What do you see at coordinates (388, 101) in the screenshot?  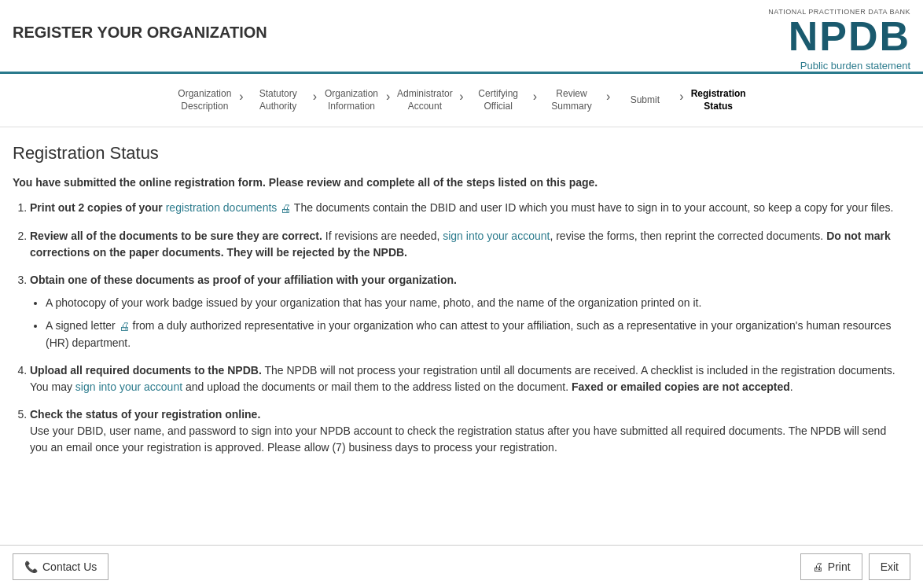 I see `arrow-3: ›` at bounding box center [388, 101].